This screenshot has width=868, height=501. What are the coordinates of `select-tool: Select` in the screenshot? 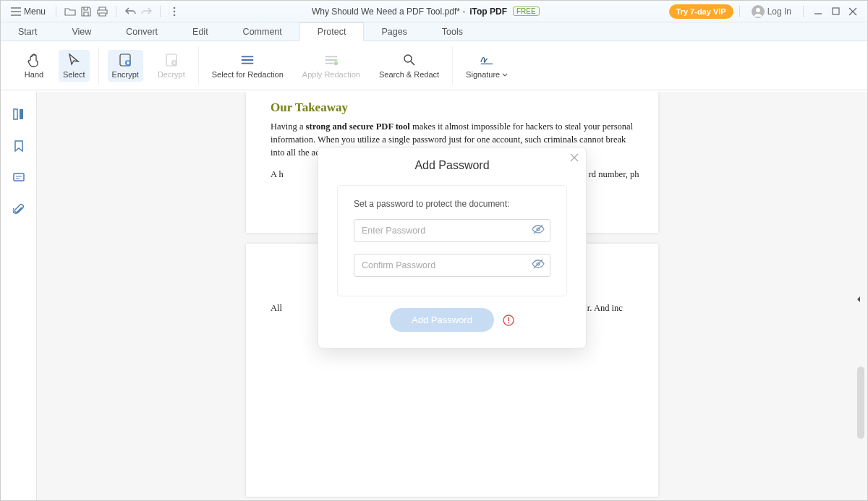 It's located at (74, 66).